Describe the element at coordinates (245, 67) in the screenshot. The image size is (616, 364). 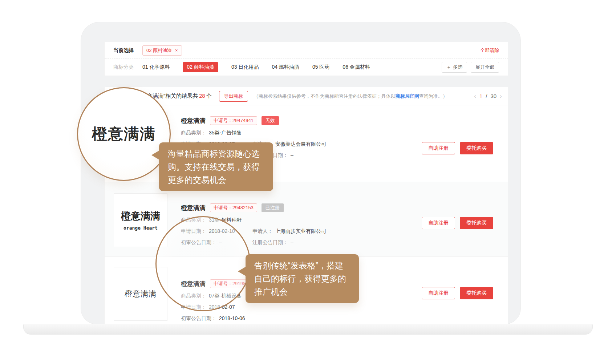
I see `tab-03-daily: 03 日化用品` at that location.